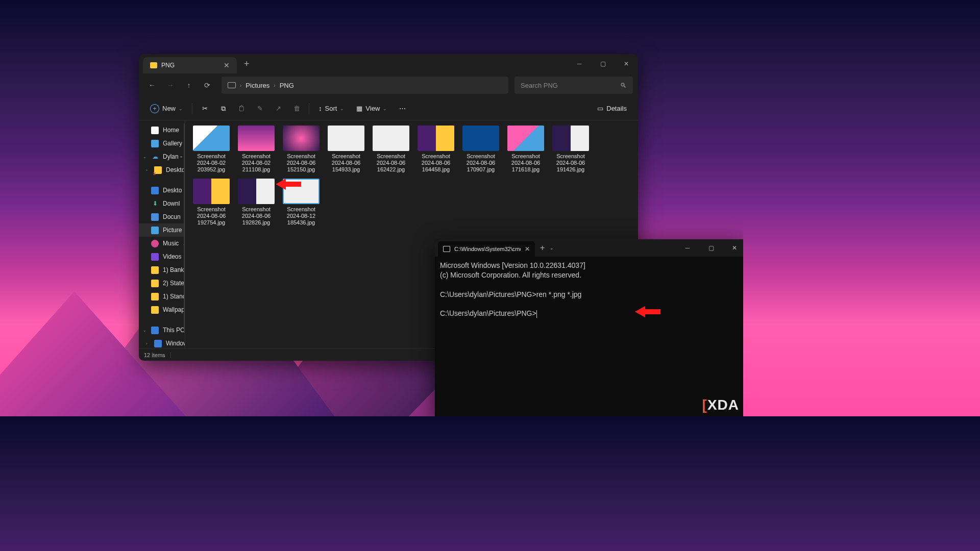  What do you see at coordinates (205, 109) in the screenshot?
I see `cut-button: ✂` at bounding box center [205, 109].